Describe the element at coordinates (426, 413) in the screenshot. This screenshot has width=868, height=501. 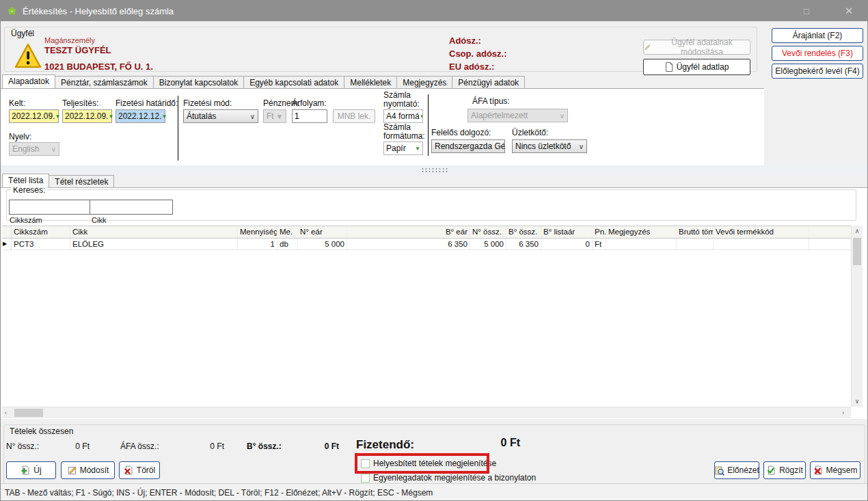
I see `horizontal-scrollbar: ‹ ›` at that location.